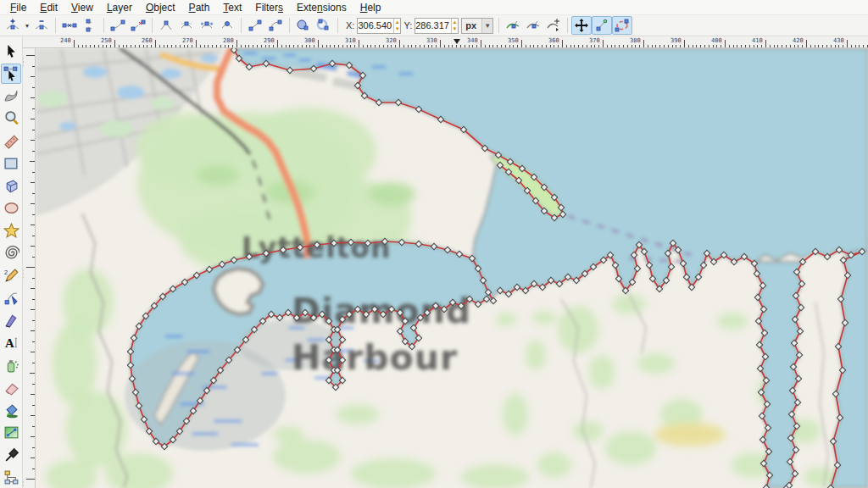 The image size is (868, 488). Describe the element at coordinates (11, 343) in the screenshot. I see `text-tool-button: A` at that location.